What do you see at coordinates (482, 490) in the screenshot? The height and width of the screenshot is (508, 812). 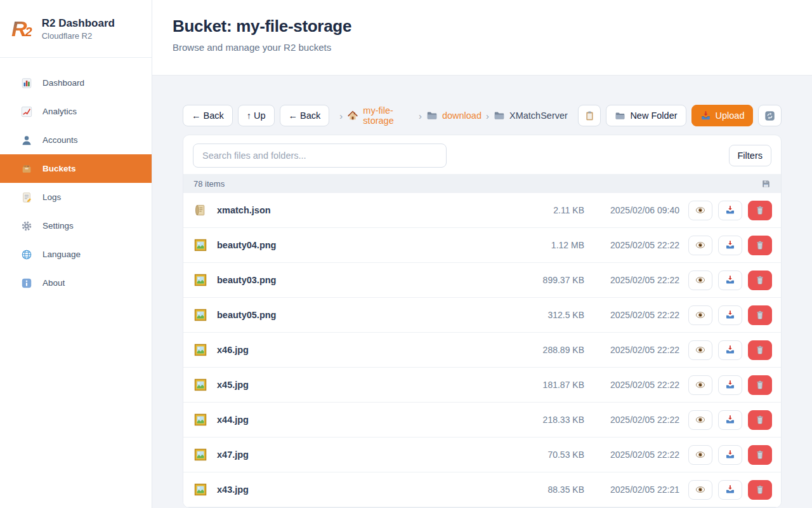 I see `table-row: x43.jpg 88.35 KB 2025/02/05 22:21` at bounding box center [482, 490].